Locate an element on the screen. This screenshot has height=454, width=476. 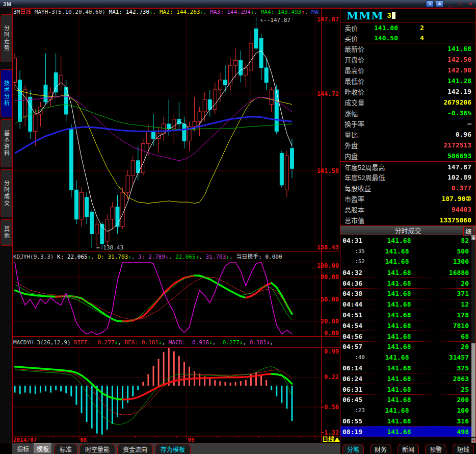
tick-row: 06:45141.68200 is located at coordinates (406, 400).